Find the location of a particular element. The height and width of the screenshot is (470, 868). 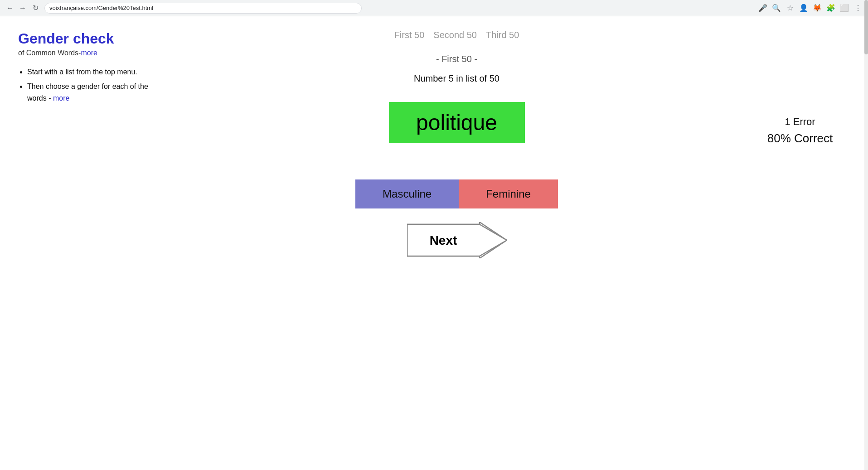

back-button: ← is located at coordinates (10, 8).